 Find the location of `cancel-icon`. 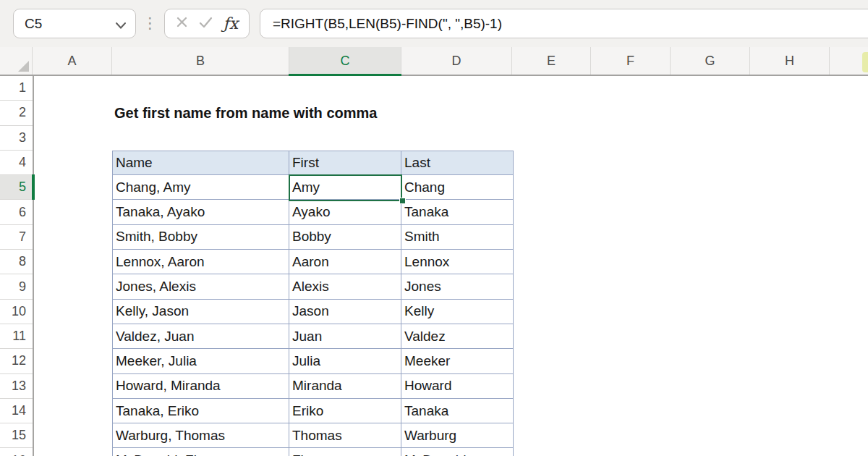

cancel-icon is located at coordinates (182, 23).